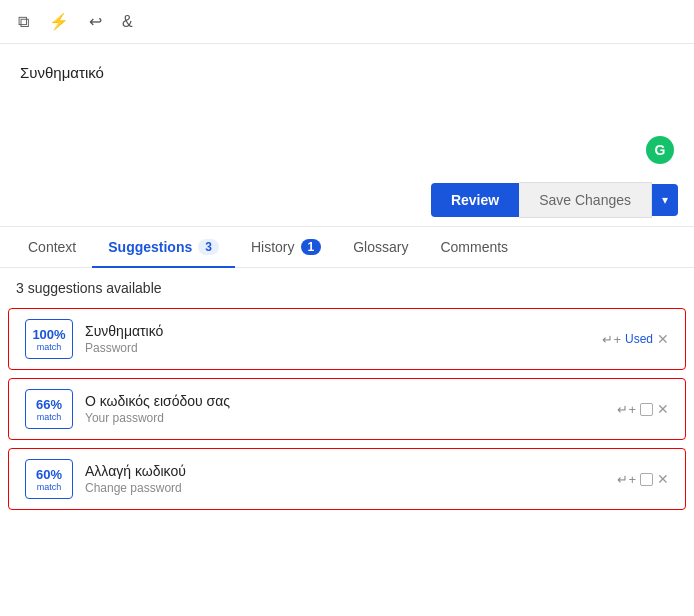  I want to click on action-bar: Review Save Changes ▾, so click(347, 200).